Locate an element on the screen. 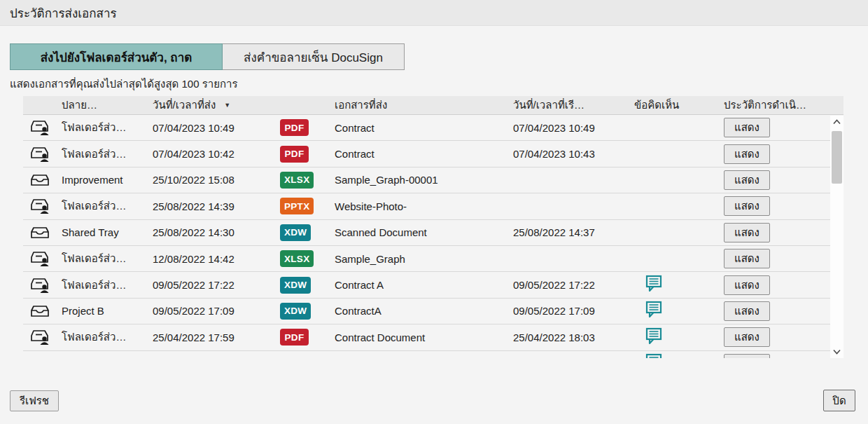 This screenshot has height=424, width=868. table-header-row: ปลาย… วันที่/เวลาที่ส่ง ▼ เอกสารที่ส่ง ว… is located at coordinates (433, 105).